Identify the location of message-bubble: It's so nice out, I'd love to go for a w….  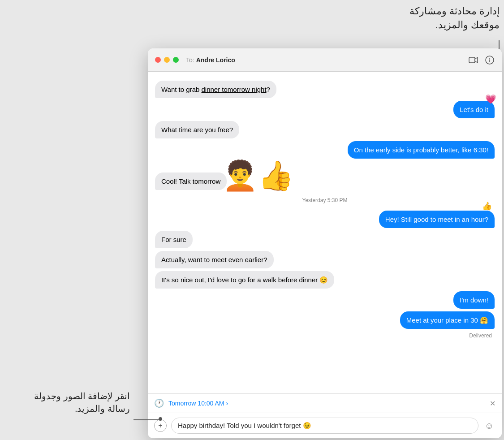
(245, 280).